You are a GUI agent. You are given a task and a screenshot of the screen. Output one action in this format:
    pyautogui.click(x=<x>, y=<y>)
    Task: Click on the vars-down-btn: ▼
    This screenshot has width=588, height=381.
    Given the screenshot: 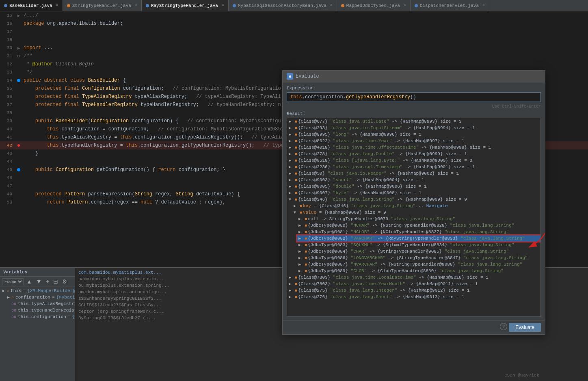 What is the action you would take?
    pyautogui.click(x=39, y=281)
    